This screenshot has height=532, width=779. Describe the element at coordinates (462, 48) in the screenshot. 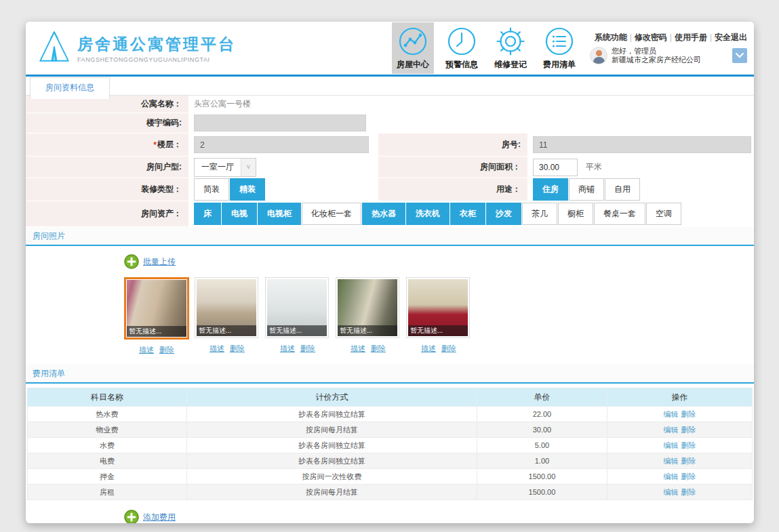

I see `nav-item-warning-info: 预警信息` at that location.